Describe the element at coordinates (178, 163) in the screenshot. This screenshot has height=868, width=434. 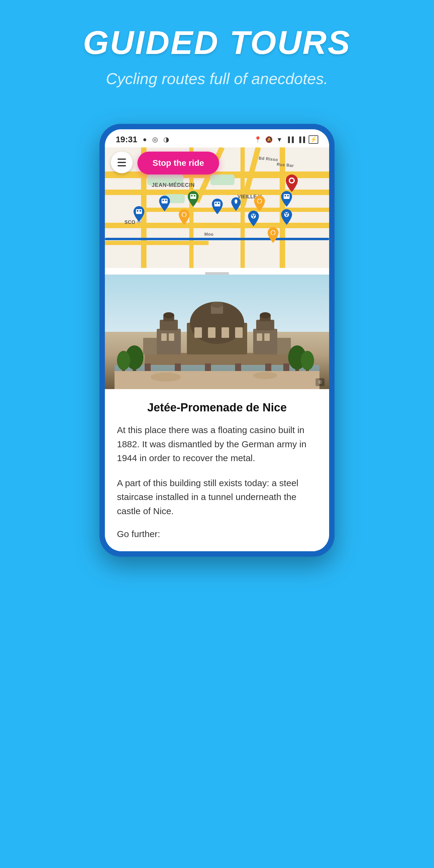
I see `stop-ride-button: Stop the ride` at that location.